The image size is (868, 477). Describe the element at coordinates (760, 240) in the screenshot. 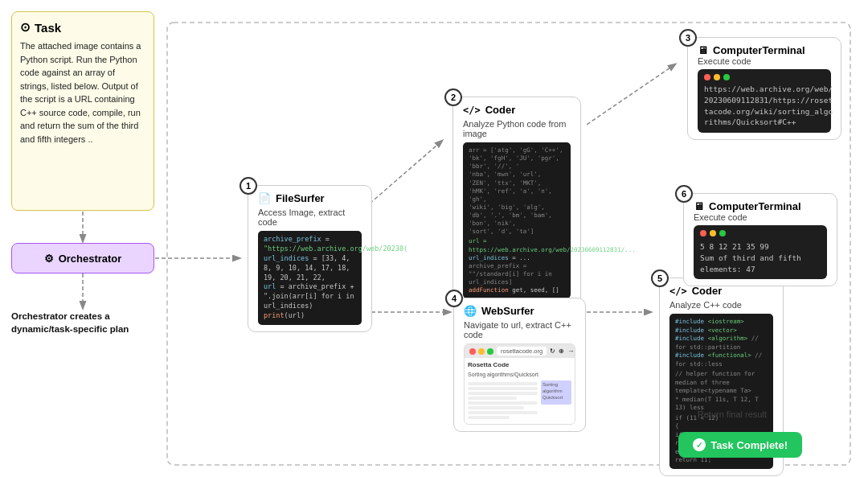

I see `computer-terminal2-card: 🖥 ComputerTerminal Execute code 5 8 12 2…` at that location.